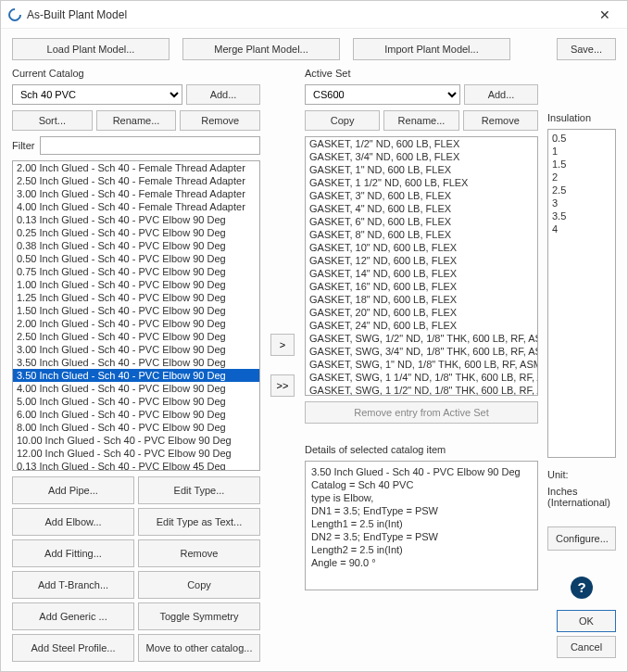 The image size is (628, 672). I want to click on list-item: 2.5, so click(582, 190).